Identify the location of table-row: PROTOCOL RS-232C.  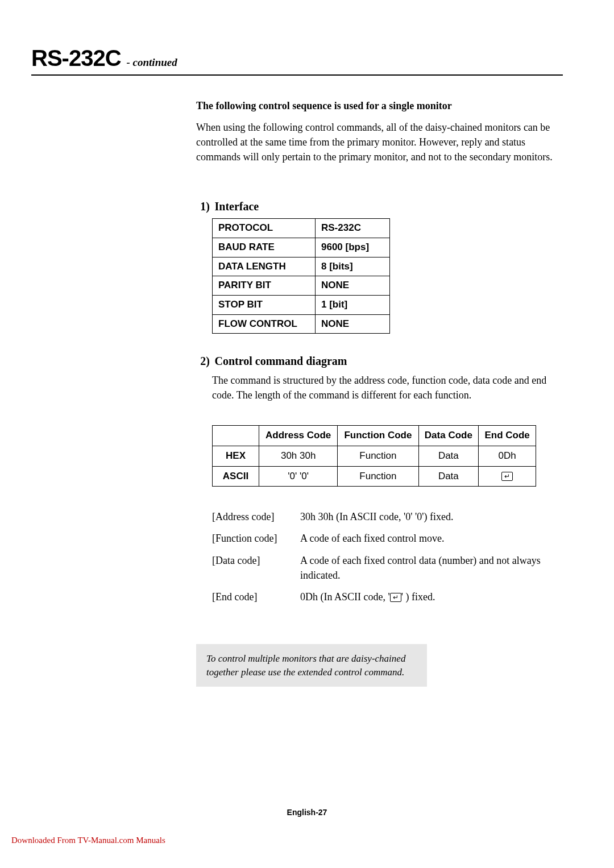
(301, 229).